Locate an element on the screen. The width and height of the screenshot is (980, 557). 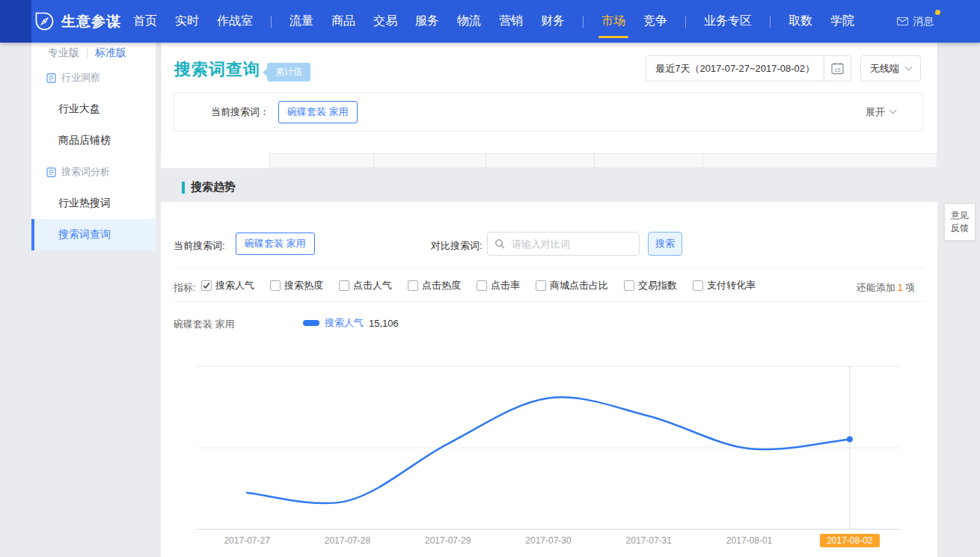
nav-item-goods: 商品 is located at coordinates (343, 21).